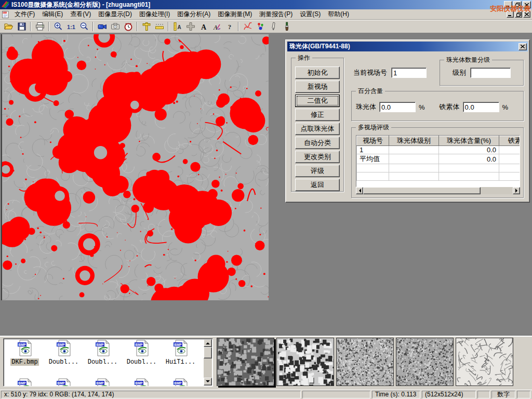  I want to click on pearlite-percent-input, so click(397, 107).